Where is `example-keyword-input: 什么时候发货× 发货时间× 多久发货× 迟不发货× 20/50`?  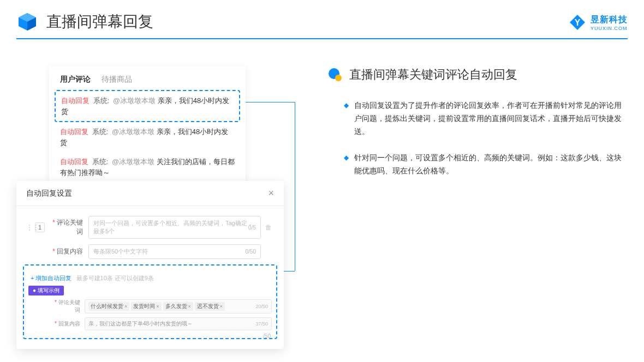 example-keyword-input: 什么时候发货× 发货时间× 多久发货× 迟不发货× 20/50 is located at coordinates (178, 306).